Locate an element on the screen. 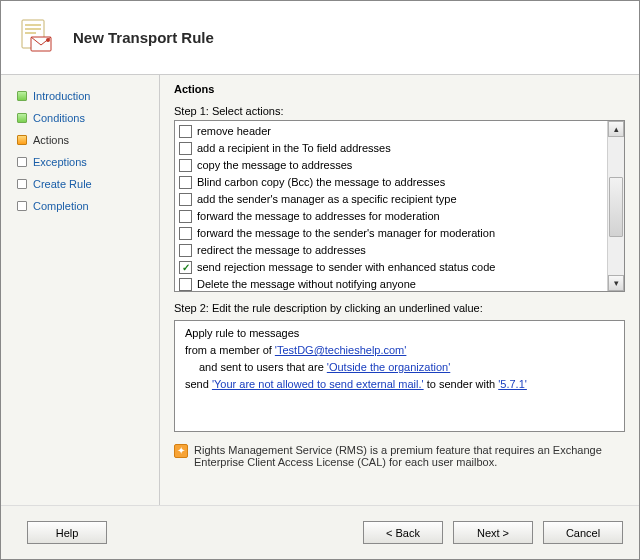  rule-apply-line: Apply rule to messages is located at coordinates (400, 334).